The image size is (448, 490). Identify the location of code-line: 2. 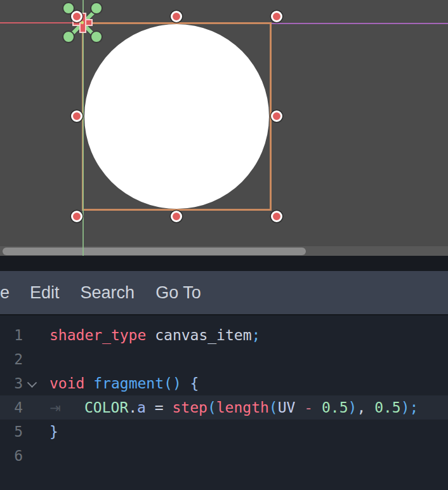
(224, 359).